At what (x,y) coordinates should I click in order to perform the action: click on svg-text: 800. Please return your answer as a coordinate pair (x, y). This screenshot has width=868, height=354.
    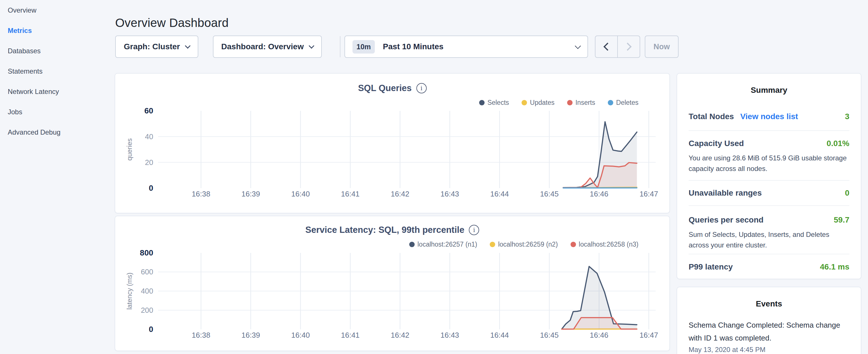
    Looking at the image, I should click on (147, 253).